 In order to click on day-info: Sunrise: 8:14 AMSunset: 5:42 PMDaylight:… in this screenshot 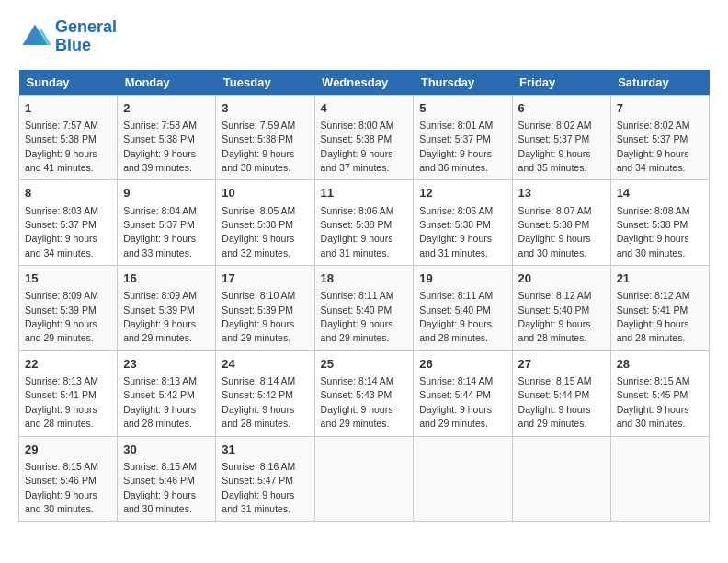, I will do `click(258, 402)`.